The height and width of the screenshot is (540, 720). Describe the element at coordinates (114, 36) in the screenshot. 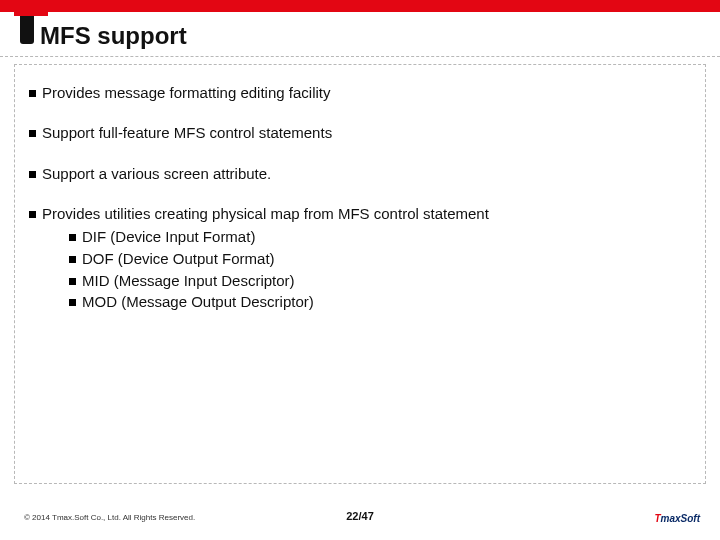

I see `page-title: MFS support` at that location.